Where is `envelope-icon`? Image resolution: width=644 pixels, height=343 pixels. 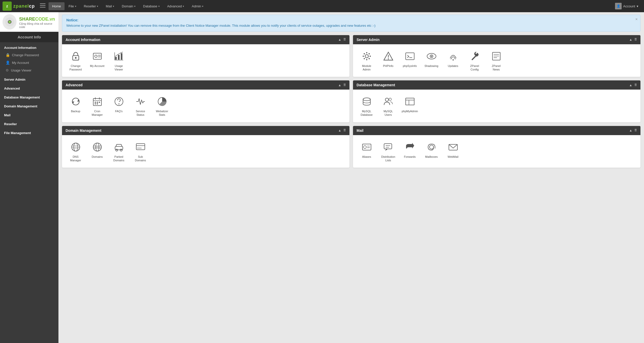 envelope-icon is located at coordinates (453, 147).